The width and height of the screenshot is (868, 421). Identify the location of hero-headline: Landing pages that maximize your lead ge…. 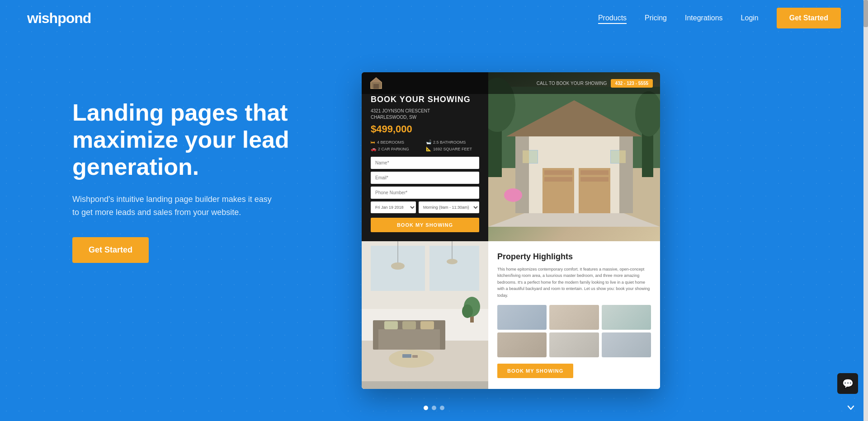
(199, 140).